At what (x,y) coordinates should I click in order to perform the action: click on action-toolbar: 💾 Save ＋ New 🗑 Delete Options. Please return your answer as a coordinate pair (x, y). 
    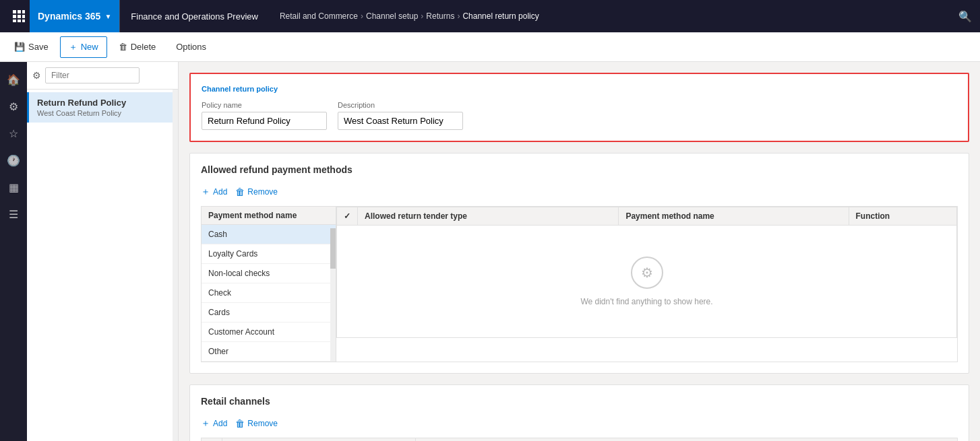
    Looking at the image, I should click on (490, 47).